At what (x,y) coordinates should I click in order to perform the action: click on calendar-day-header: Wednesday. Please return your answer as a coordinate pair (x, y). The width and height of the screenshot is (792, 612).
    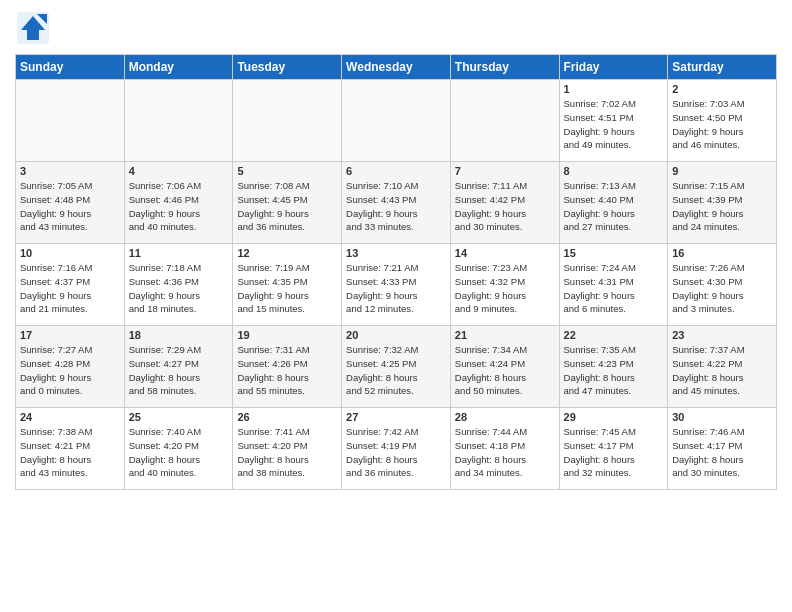
    Looking at the image, I should click on (396, 68).